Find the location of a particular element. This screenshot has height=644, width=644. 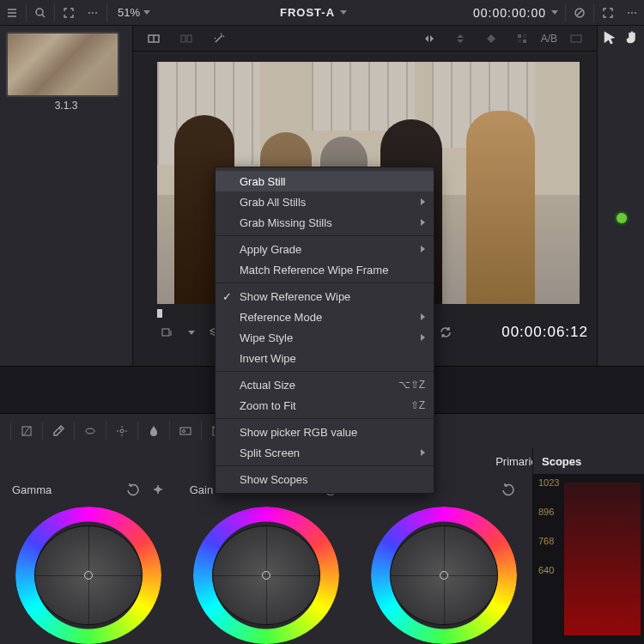

menu-item: Grab All Stills is located at coordinates (325, 202).